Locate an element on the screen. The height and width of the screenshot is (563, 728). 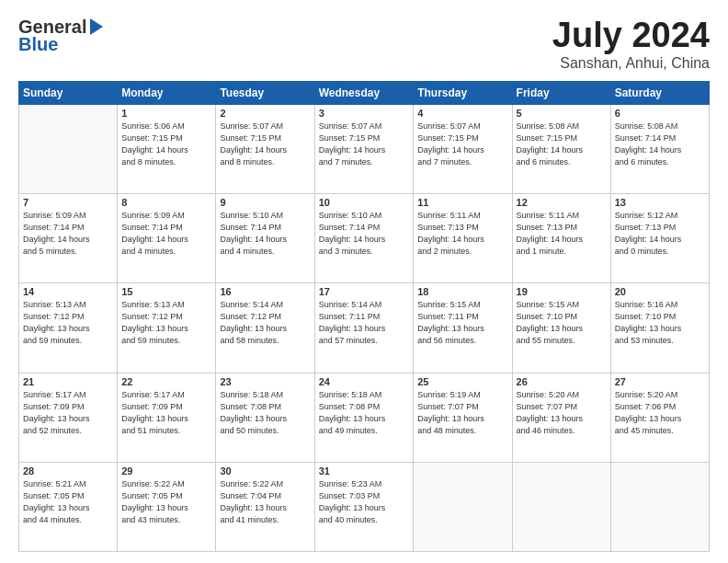
sunrise-text: Sunrise: 5:07 AM is located at coordinates (462, 127).